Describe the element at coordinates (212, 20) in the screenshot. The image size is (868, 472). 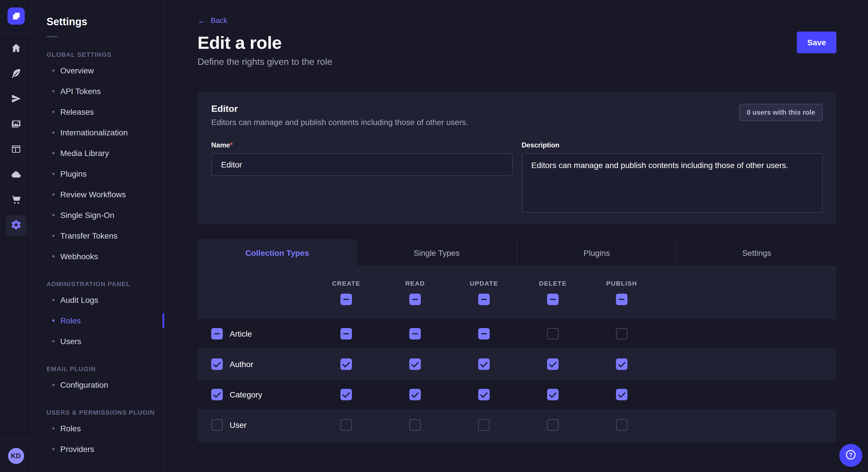
I see `back-link: ← Back` at that location.